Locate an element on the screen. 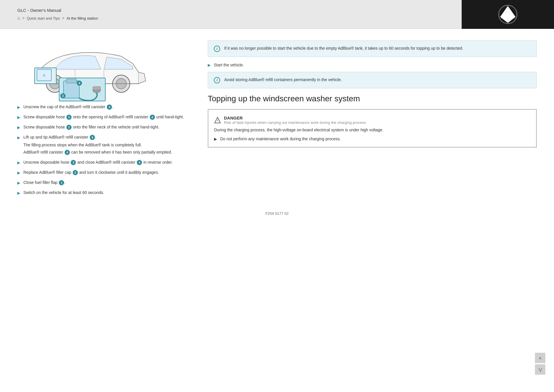 The height and width of the screenshot is (392, 554). badge-3: 3 is located at coordinates (69, 117).